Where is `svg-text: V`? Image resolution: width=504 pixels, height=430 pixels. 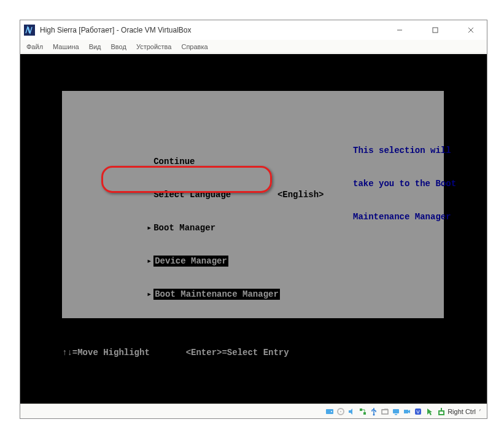 svg-text: V is located at coordinates (418, 412).